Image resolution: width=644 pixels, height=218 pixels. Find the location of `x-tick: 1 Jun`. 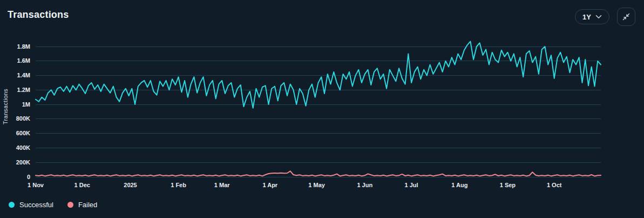

x-tick: 1 Jun is located at coordinates (365, 185).